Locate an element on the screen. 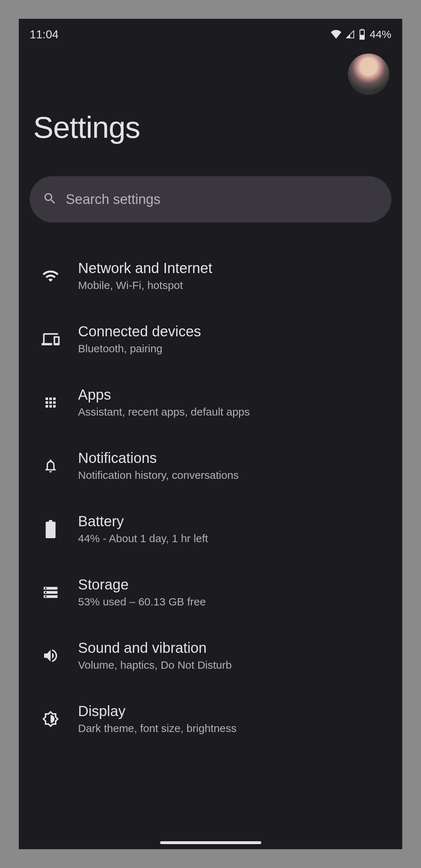 Image resolution: width=421 pixels, height=868 pixels. status-right: 44% is located at coordinates (361, 34).